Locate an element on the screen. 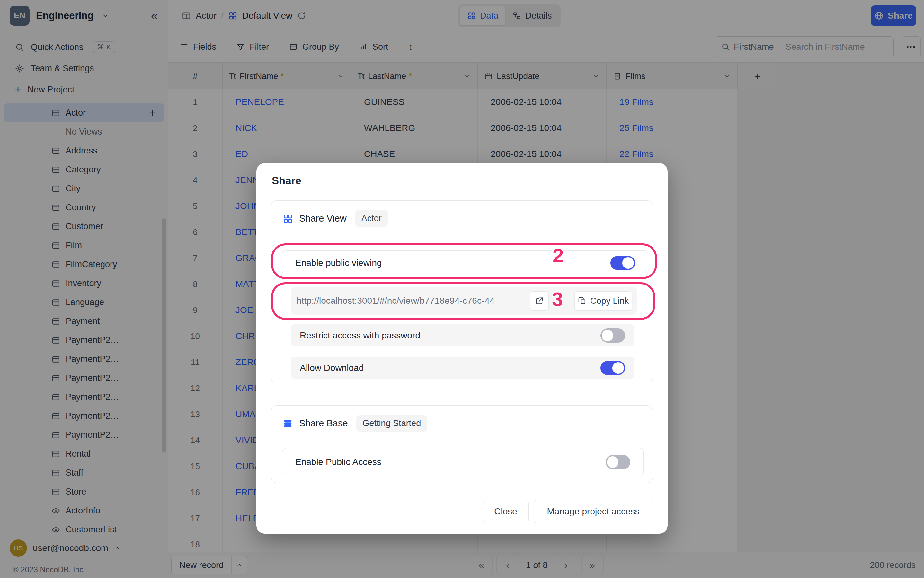 This screenshot has height=578, width=924. allow-download-toggle is located at coordinates (613, 368).